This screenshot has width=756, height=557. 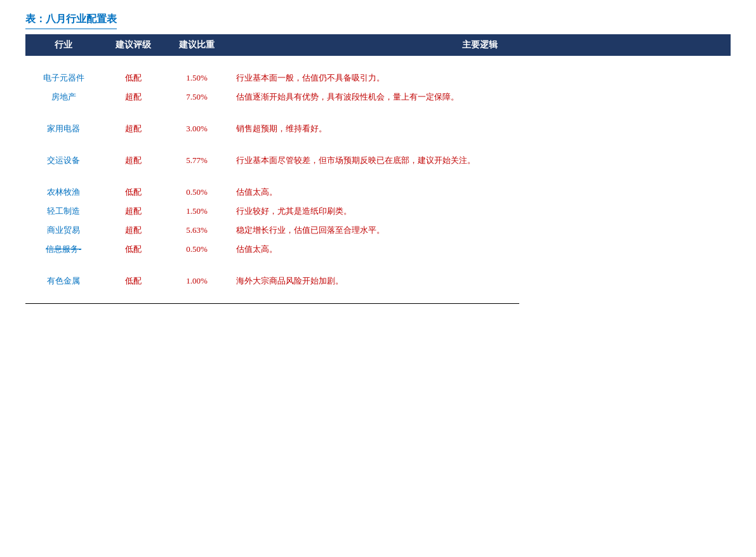 I want to click on table-row: 农林牧渔低配0.50%估值太高。, so click(x=378, y=192).